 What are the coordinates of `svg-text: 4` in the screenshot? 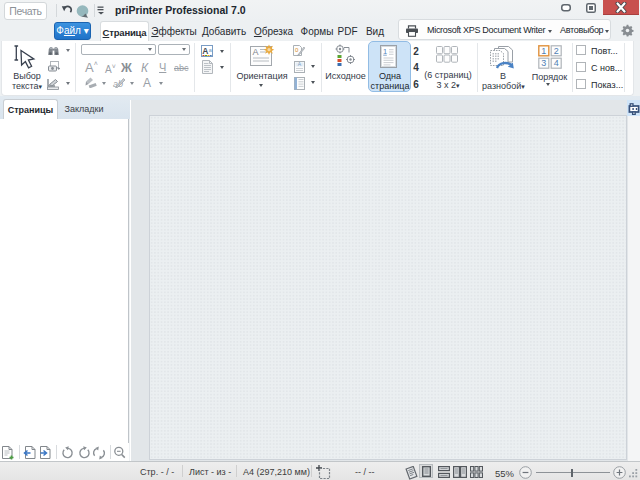 It's located at (556, 63).